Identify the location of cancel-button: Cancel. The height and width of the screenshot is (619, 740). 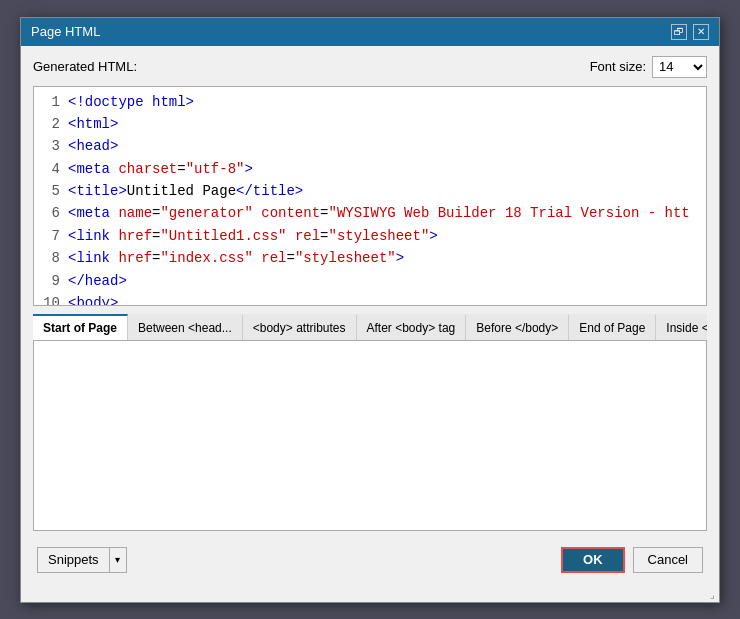
(668, 560).